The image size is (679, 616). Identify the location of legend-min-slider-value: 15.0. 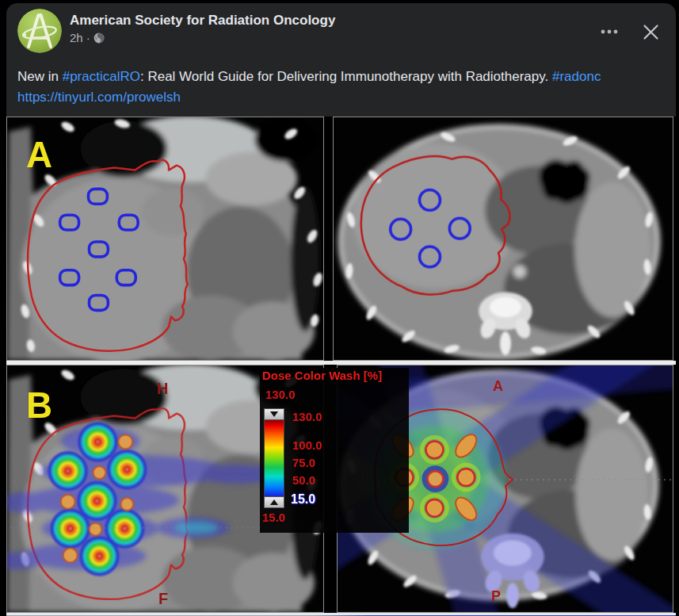
(303, 499).